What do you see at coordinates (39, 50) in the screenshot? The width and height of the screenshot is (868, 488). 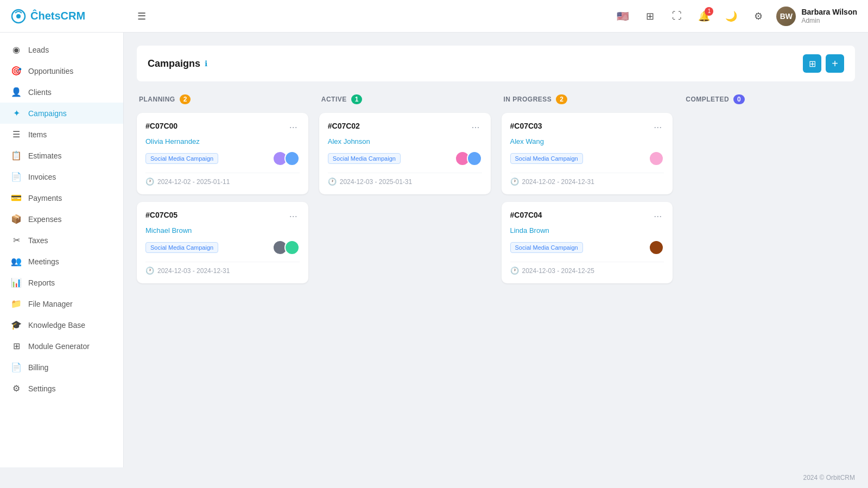 I see `sidebar-label-leads: Leads` at bounding box center [39, 50].